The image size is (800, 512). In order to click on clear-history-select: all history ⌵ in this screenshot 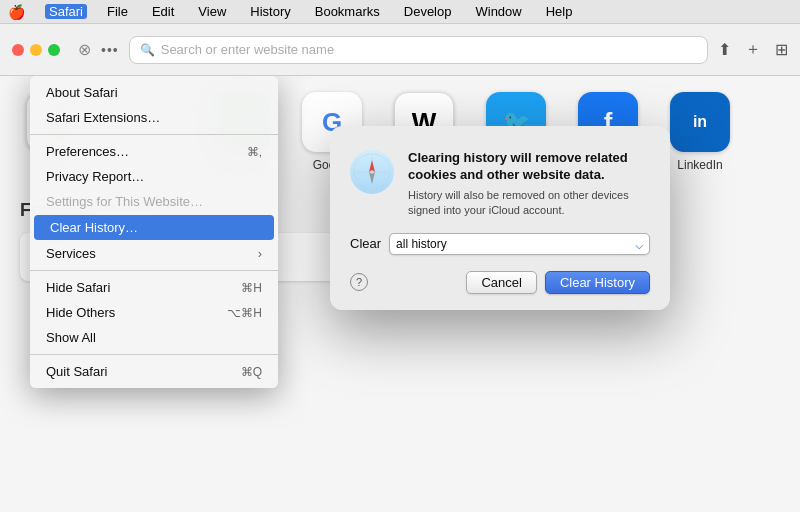, I will do `click(520, 244)`.